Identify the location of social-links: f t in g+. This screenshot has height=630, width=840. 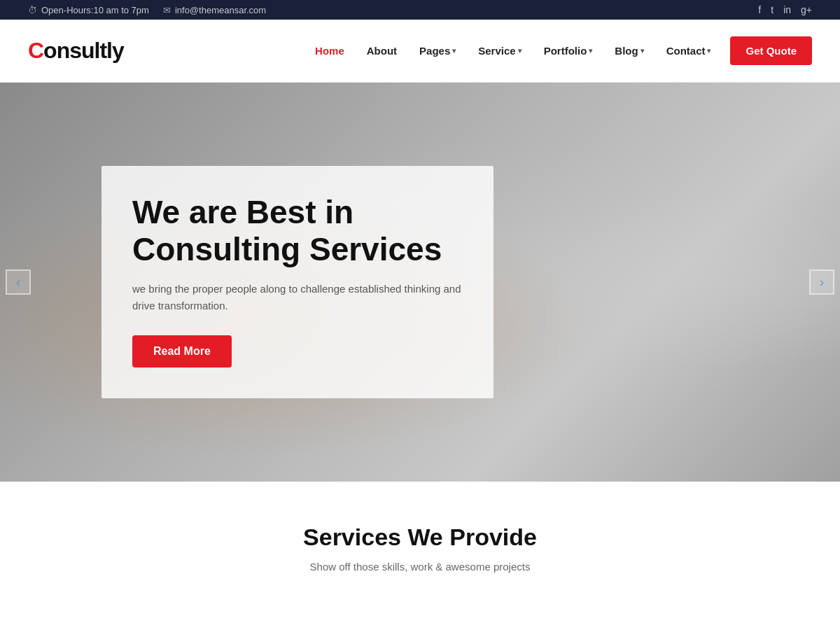
(785, 10).